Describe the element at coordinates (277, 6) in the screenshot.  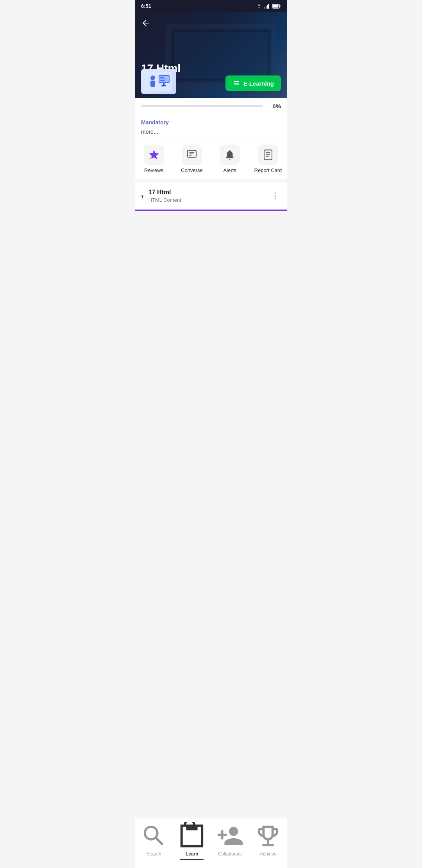
I see `battery-icon` at that location.